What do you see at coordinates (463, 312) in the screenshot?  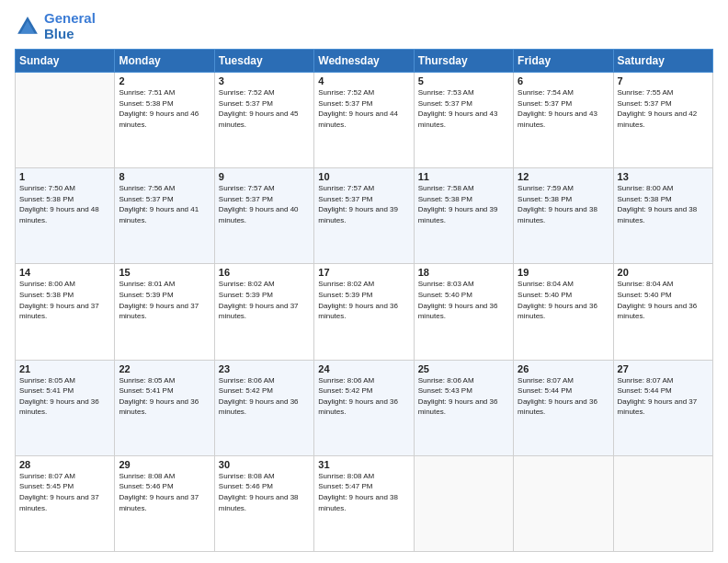 I see `calendar-cell: 18Sunrise: 8:03 AMSunset: 5:40 PMDayligh…` at bounding box center [463, 312].